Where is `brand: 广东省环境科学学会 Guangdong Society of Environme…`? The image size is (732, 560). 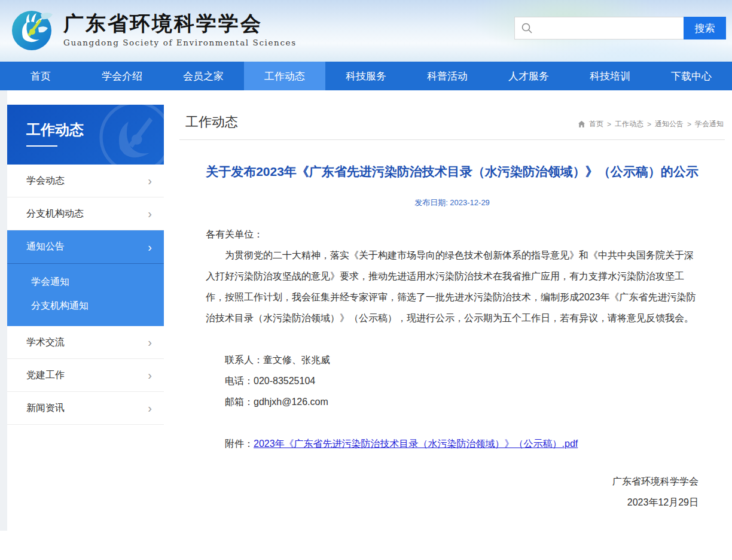 brand: 广东省环境科学学会 Guangdong Society of Environme… is located at coordinates (153, 29).